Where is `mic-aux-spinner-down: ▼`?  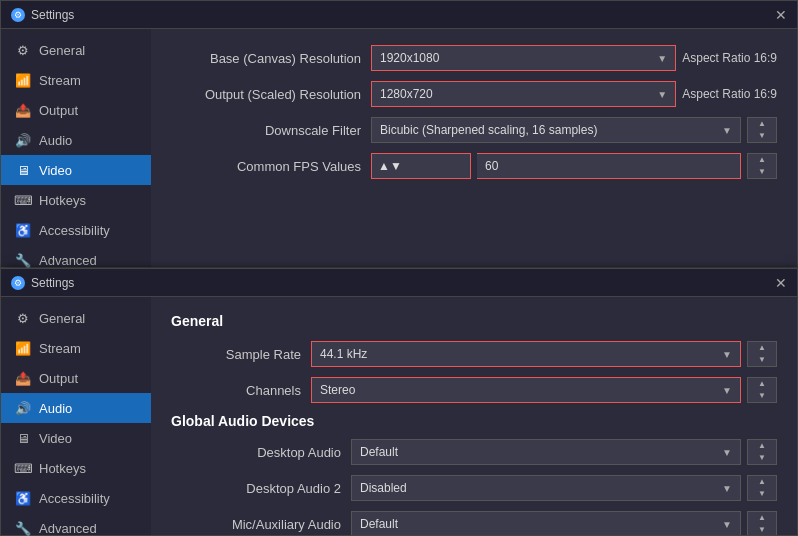 mic-aux-spinner-down: ▼ is located at coordinates (762, 530).